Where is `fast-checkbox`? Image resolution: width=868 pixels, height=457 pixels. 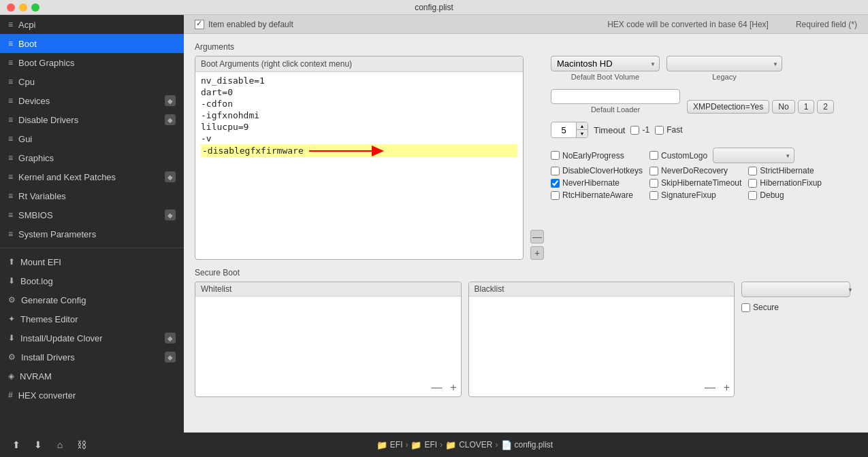 fast-checkbox is located at coordinates (659, 131).